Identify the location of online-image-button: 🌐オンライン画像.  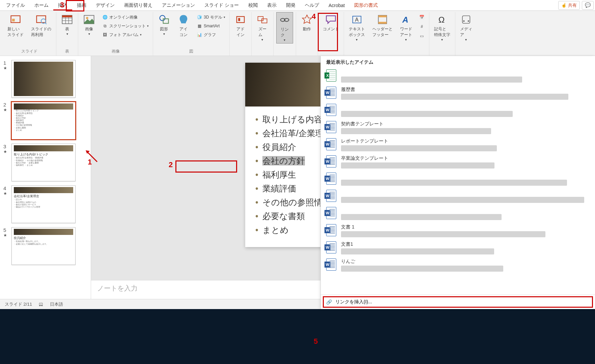
(125, 17).